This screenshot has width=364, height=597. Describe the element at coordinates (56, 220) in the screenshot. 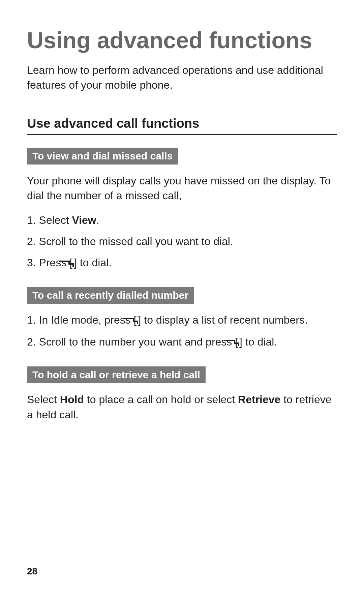

I see `step-text: Select` at that location.